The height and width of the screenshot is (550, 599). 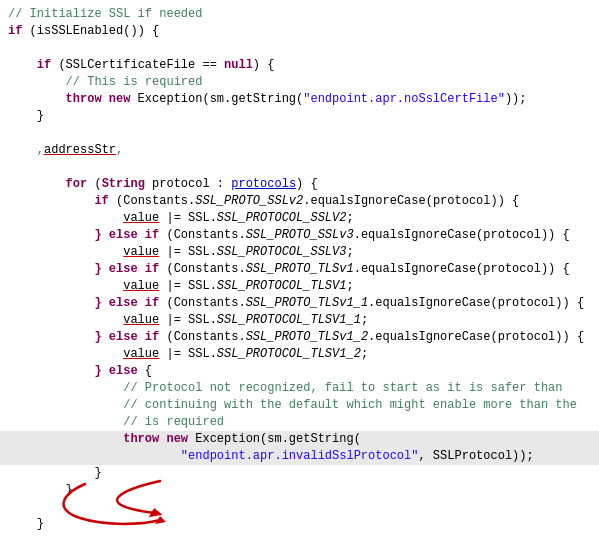 I want to click on code-4: (SSLCertificateFile ==, so click(x=138, y=66).